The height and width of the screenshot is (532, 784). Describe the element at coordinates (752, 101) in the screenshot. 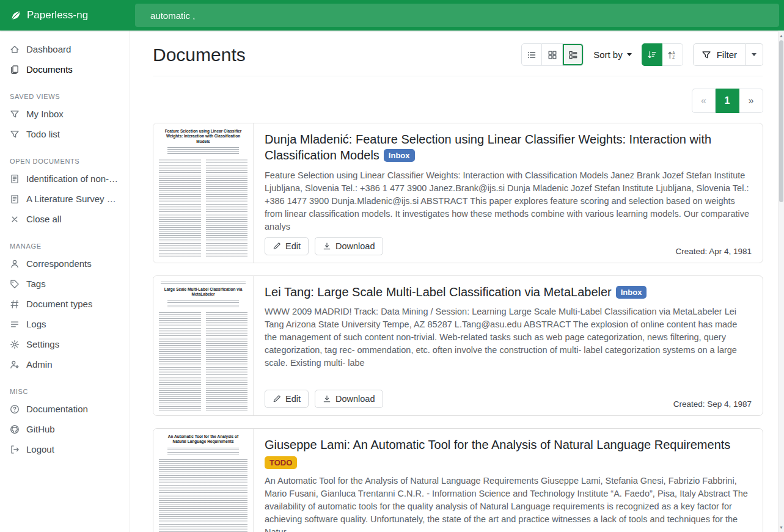

I see `pagination-next-button: »` at that location.